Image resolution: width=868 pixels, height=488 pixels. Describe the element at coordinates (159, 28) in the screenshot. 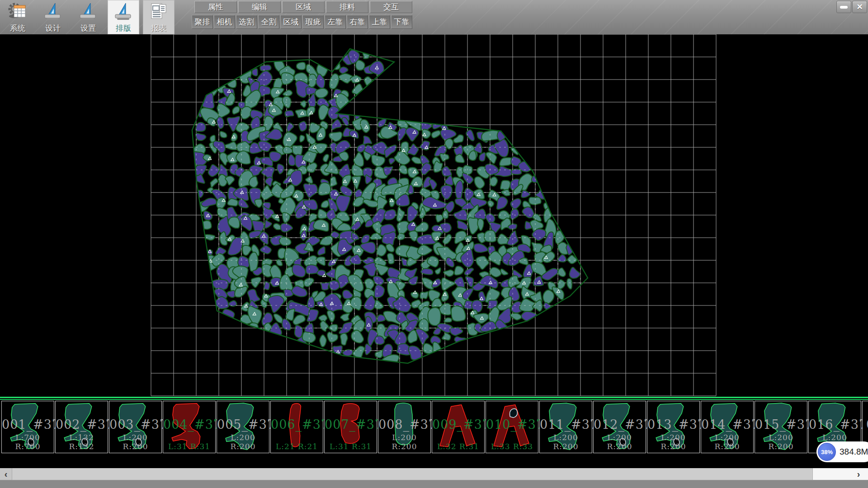

I see `module-label: 报表` at that location.